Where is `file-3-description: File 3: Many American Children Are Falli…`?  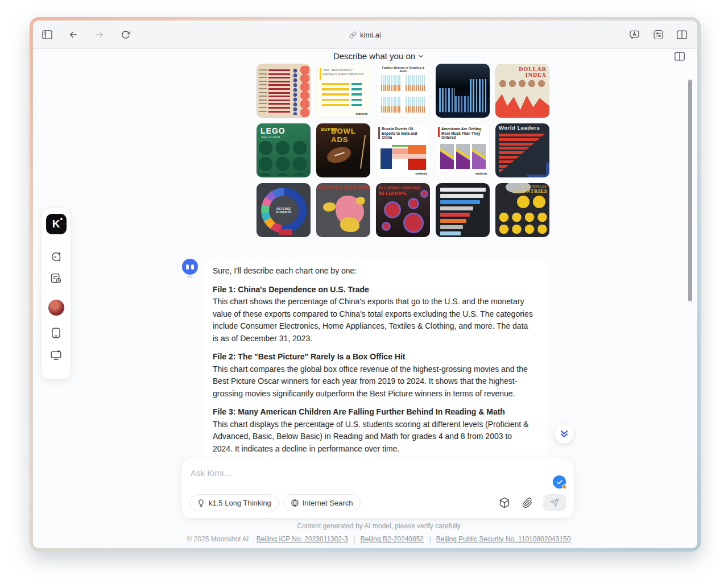
file-3-description: File 3: Many American Children Are Falli… is located at coordinates (373, 430).